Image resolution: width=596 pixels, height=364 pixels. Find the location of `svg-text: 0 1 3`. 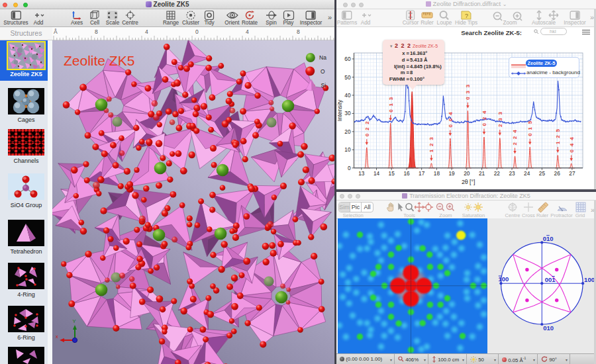

svg-text: 0 1 3 is located at coordinates (391, 104).